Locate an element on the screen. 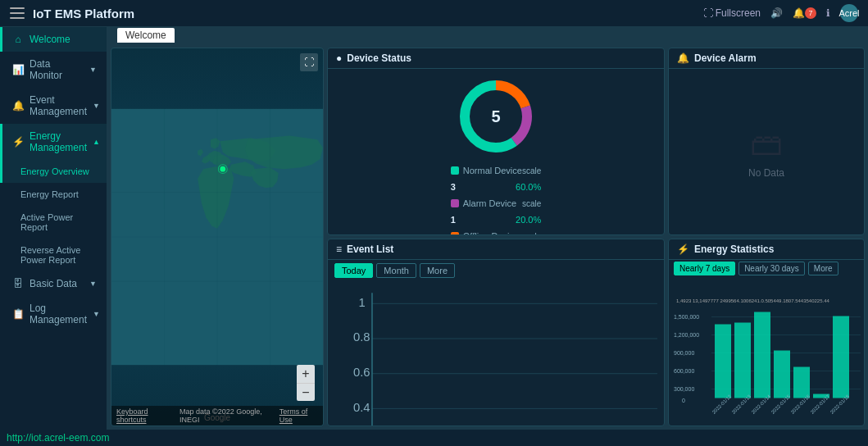 The width and height of the screenshot is (868, 446). donut-total: 5 is located at coordinates (495, 116).